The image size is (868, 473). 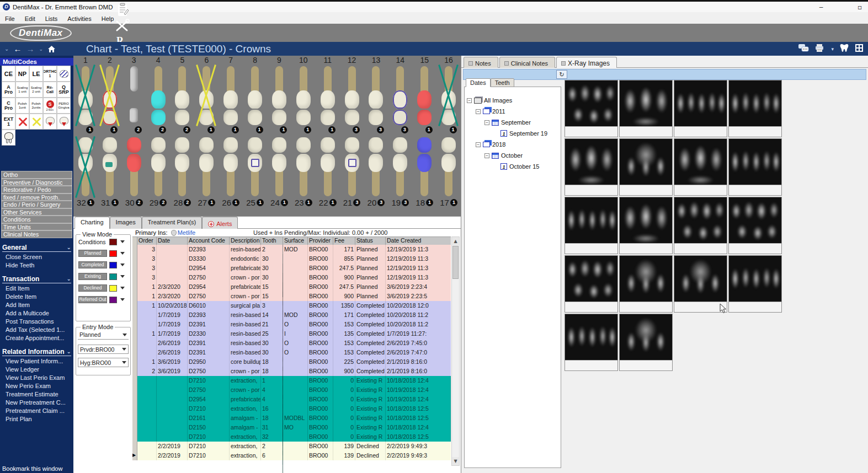 What do you see at coordinates (291, 455) in the screenshot?
I see `table-row: ▶ 2/2/2019 D7210 extraction, 6 BRO00 139…` at bounding box center [291, 455].